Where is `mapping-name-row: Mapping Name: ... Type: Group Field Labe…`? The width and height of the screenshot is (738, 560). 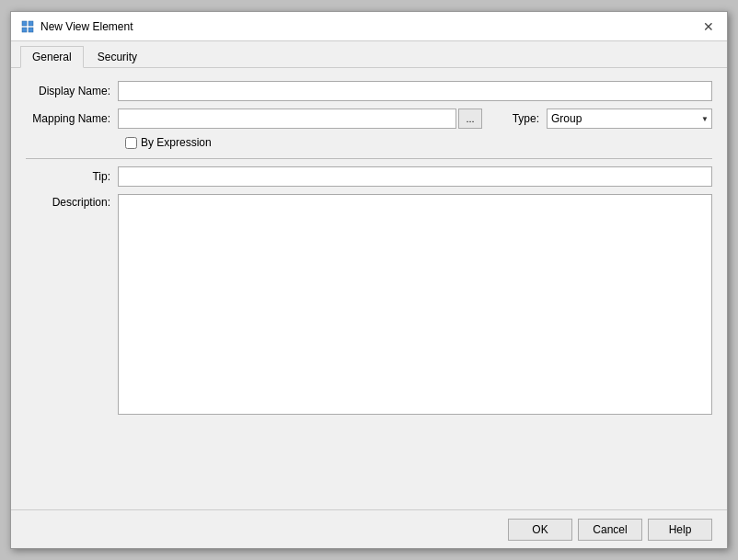 mapping-name-row: Mapping Name: ... Type: Group Field Labe… is located at coordinates (369, 119).